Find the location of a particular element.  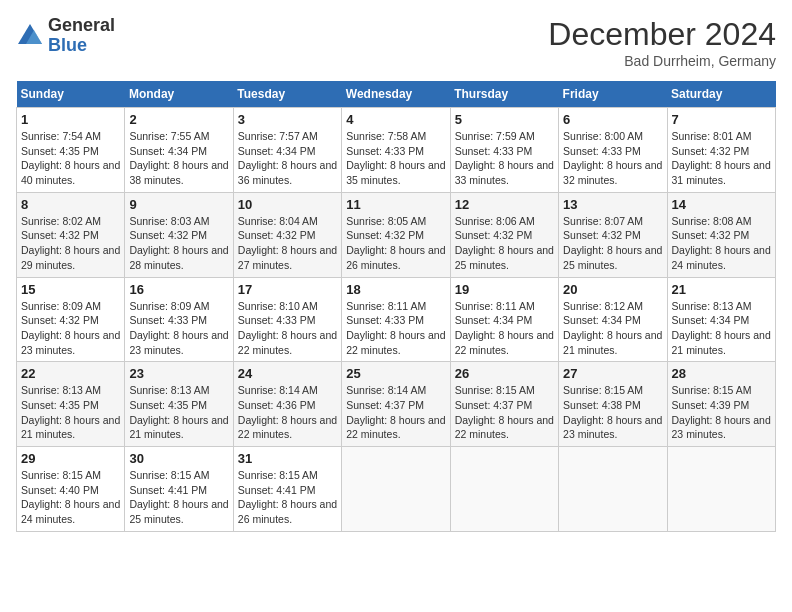

day-of-week-header: Saturday is located at coordinates (721, 94).